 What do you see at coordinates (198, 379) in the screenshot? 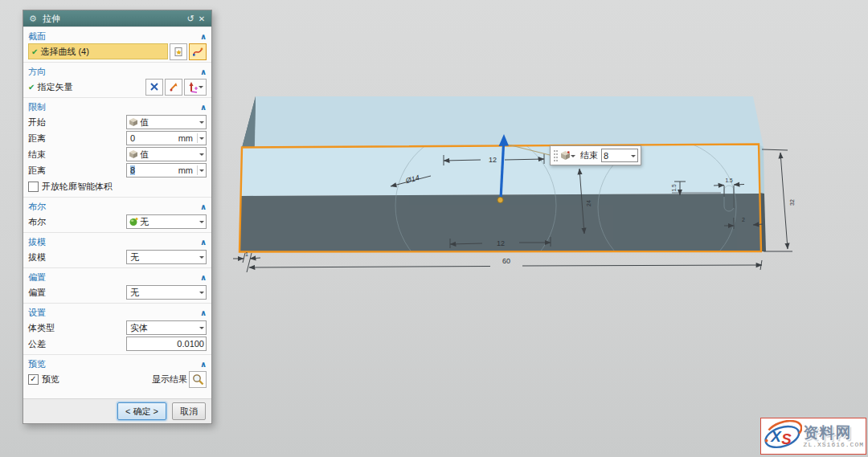
I see `show-result-button` at bounding box center [198, 379].